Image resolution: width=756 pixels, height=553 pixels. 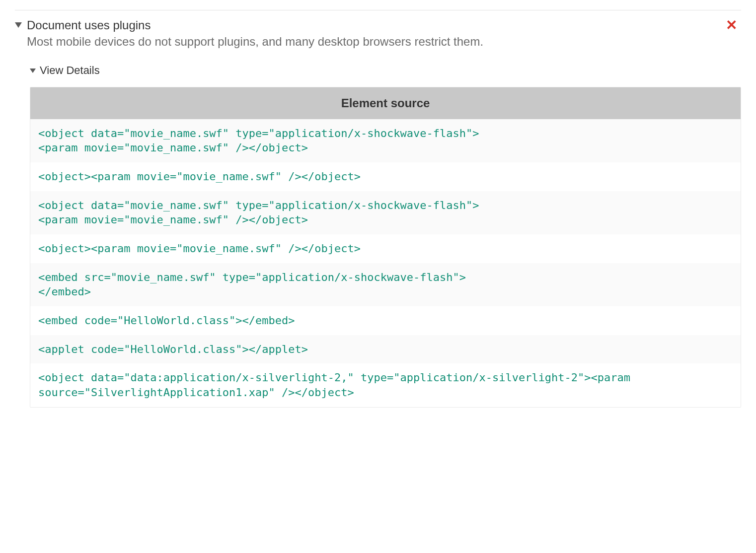 I want to click on table-row: <applet code="HelloWorld.class"></applet…, so click(x=385, y=349).